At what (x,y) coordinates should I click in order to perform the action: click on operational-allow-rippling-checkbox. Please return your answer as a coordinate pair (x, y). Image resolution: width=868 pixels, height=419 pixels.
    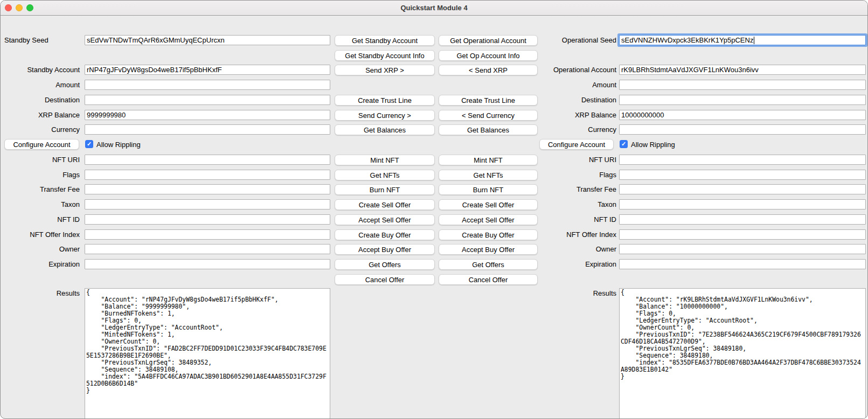
    Looking at the image, I should click on (624, 144).